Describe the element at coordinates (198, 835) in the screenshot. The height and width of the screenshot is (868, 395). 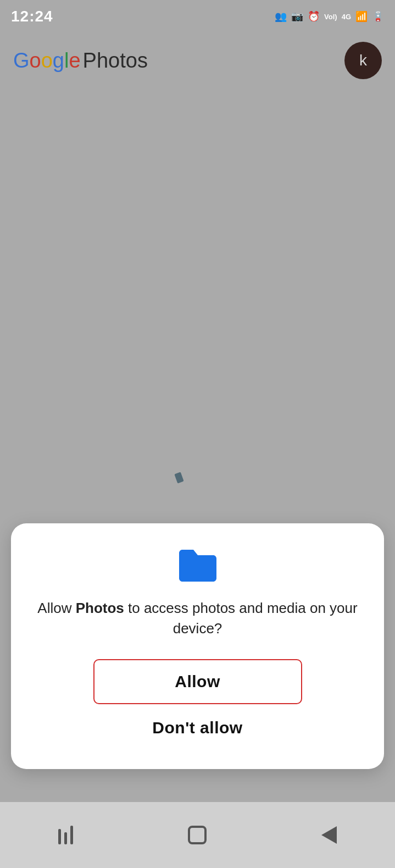
I see `nav-bar` at that location.